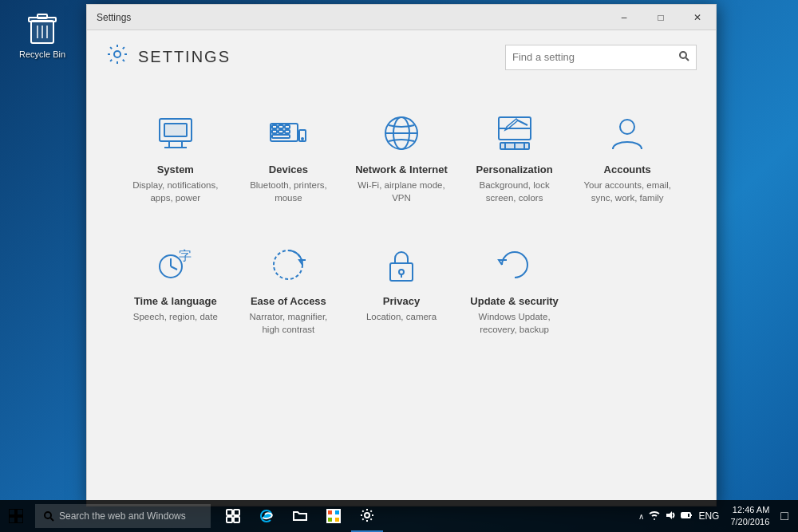 This screenshot has width=798, height=532. Describe the element at coordinates (718, 517) in the screenshot. I see `taskbar-right: ∧` at that location.